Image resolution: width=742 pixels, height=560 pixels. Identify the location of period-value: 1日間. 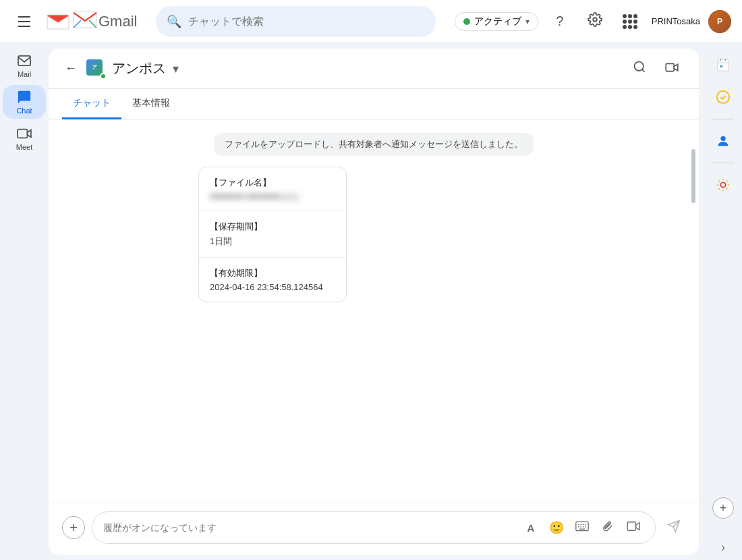
(273, 242).